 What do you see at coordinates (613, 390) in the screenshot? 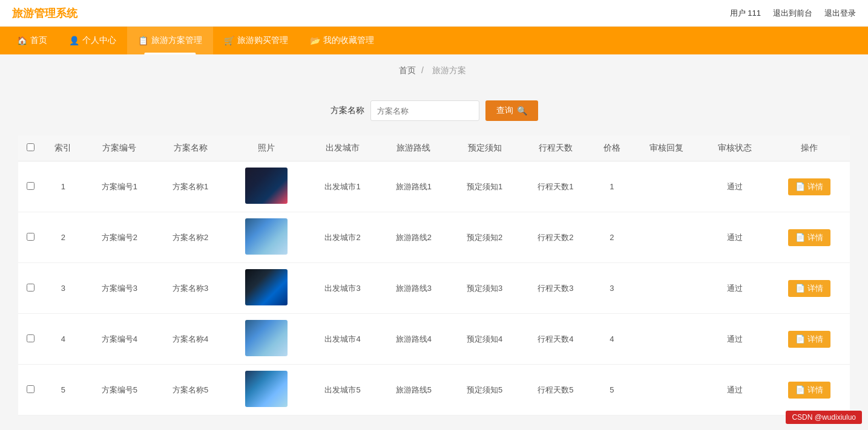
I see `row-price: 5` at bounding box center [613, 390].